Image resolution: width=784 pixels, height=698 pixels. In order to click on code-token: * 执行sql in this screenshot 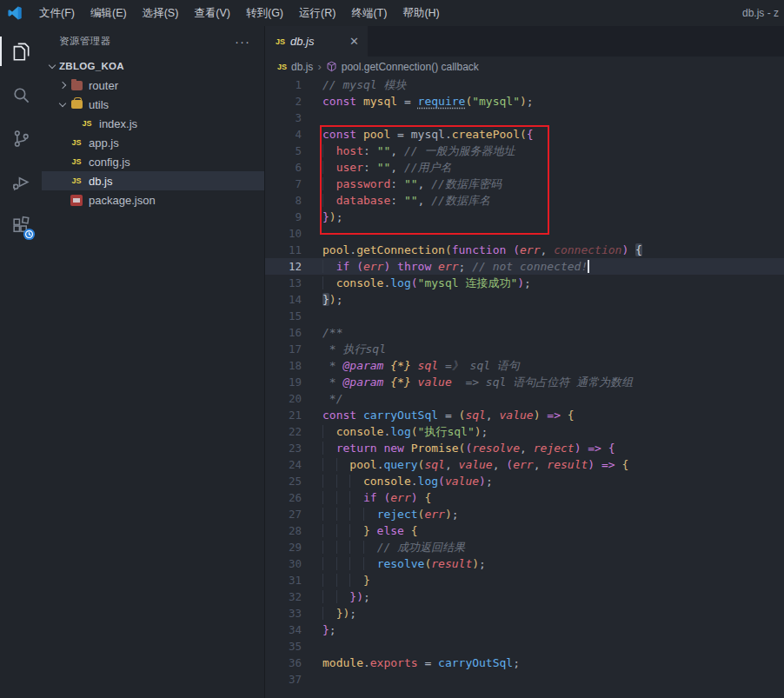, I will do `click(355, 349)`.